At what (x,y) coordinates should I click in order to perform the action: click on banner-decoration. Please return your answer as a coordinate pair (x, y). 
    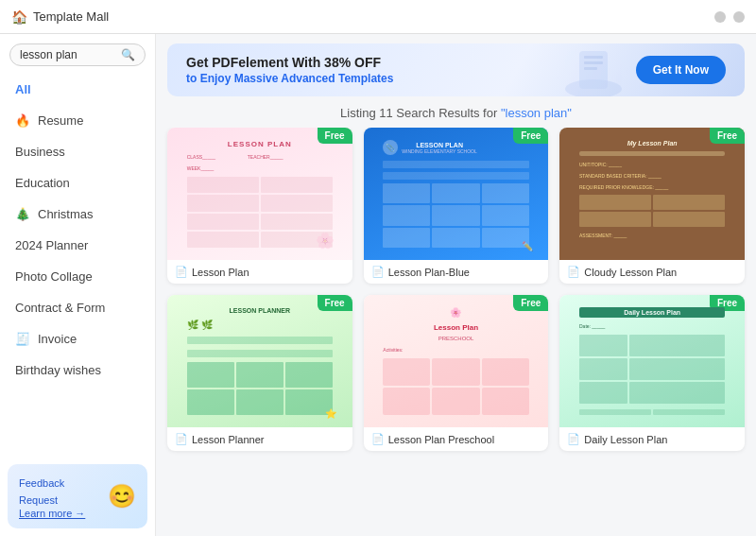
    Looking at the image, I should click on (593, 70).